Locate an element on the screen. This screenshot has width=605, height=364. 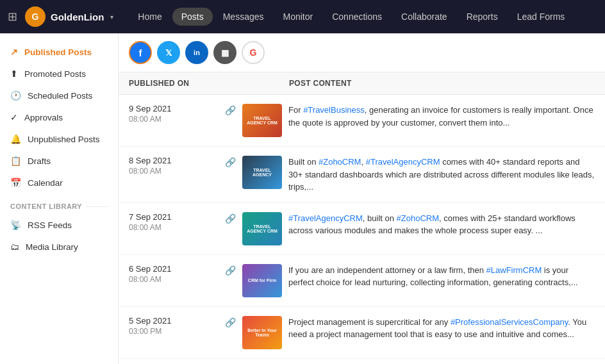
nav-monitor: Monitor is located at coordinates (299, 17).